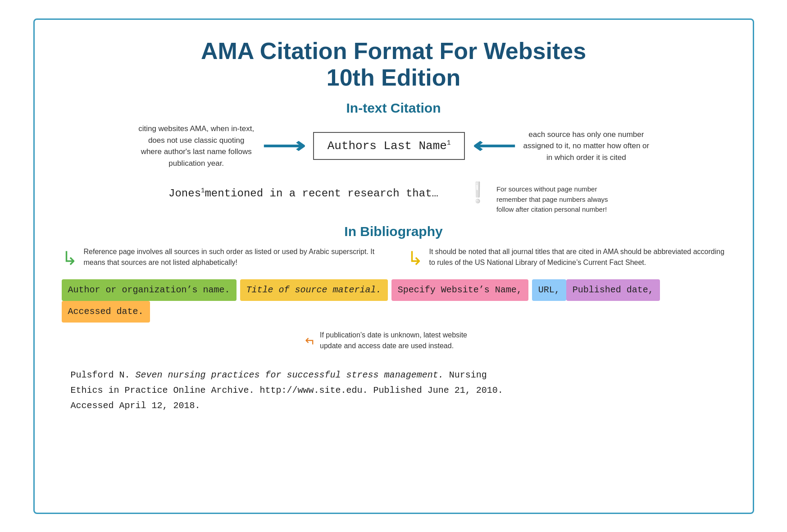 The image size is (787, 532). Describe the element at coordinates (394, 146) in the screenshot. I see `intext-row: citing websites AMA, when in-text, does …` at that location.